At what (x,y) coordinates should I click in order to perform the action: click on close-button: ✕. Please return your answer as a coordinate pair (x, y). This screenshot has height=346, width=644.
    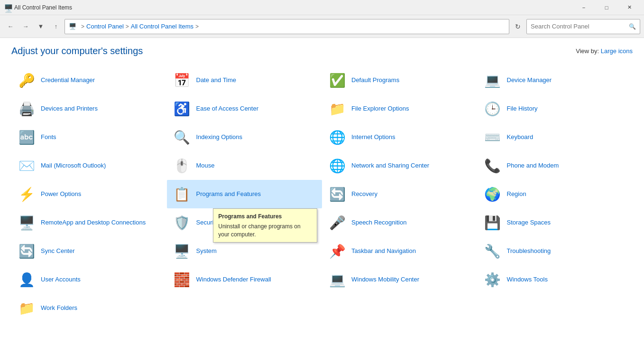
    Looking at the image, I should click on (629, 8).